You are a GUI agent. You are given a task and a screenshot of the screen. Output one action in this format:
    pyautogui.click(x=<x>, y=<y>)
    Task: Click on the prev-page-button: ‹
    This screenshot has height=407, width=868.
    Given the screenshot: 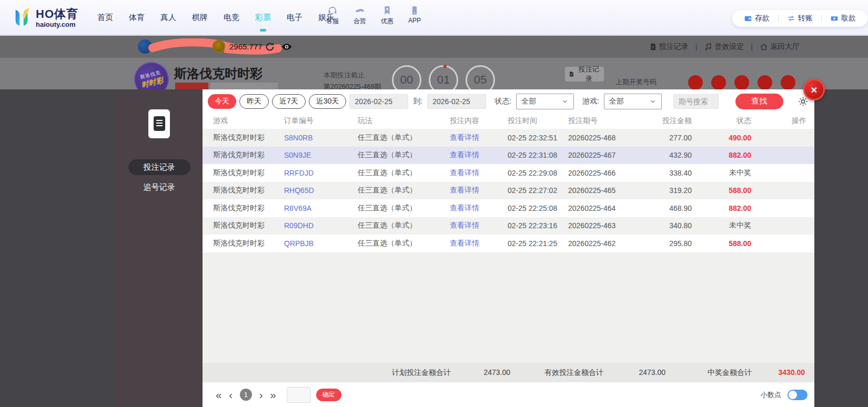 What is the action you would take?
    pyautogui.click(x=230, y=395)
    